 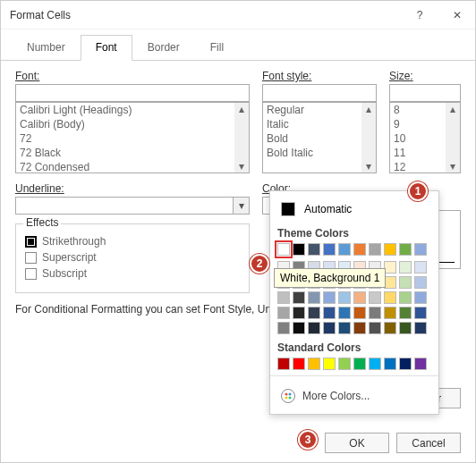 I want to click on close-button: ✕, so click(x=457, y=15).